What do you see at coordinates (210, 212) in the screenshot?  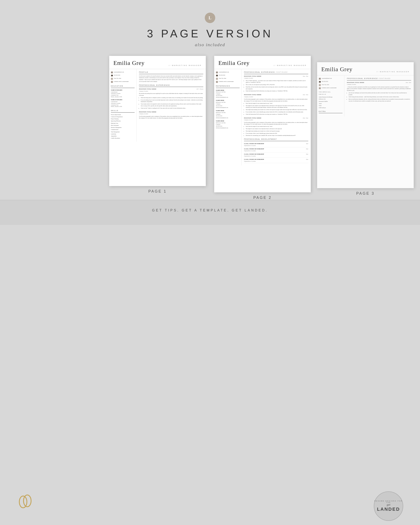 I see `footer: RESUME DESIGNS FOR THE get LANDED GET TI…` at bounding box center [210, 212].